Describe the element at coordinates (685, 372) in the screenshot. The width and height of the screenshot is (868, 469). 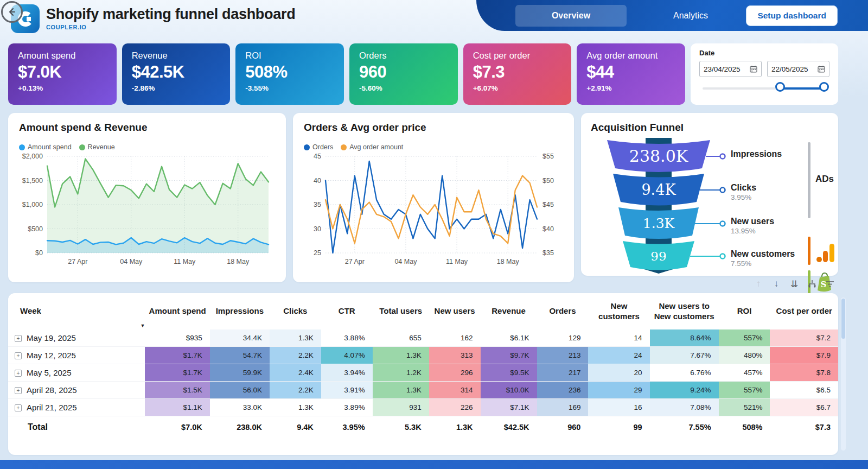
I see `data-cell: 6.76%` at that location.